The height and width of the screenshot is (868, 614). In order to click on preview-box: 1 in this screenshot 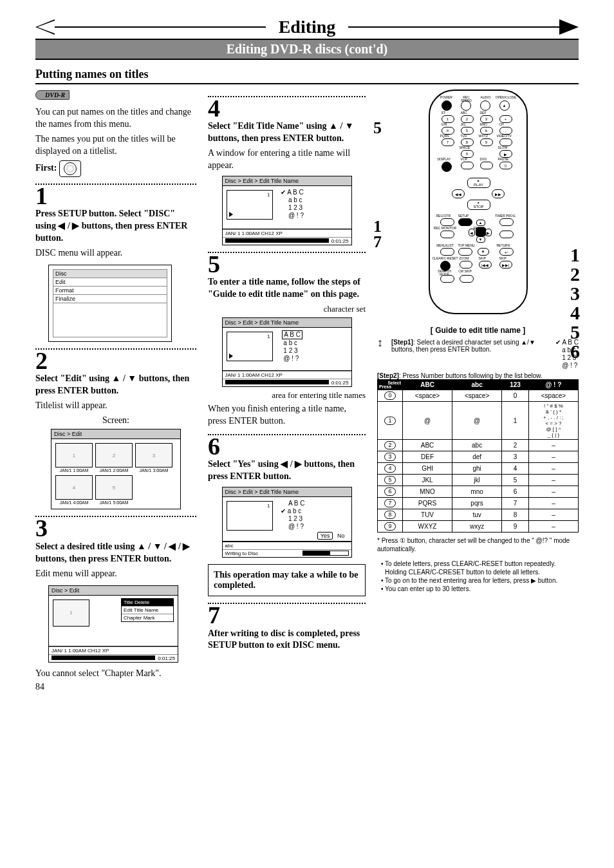, I will do `click(250, 205)`.